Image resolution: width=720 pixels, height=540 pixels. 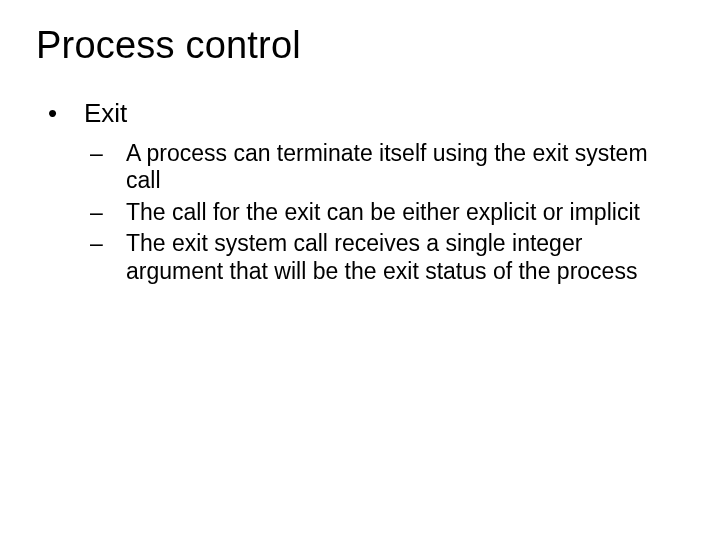 I want to click on list-subitem-label: A process can terminate itself using the…, so click(x=387, y=167).